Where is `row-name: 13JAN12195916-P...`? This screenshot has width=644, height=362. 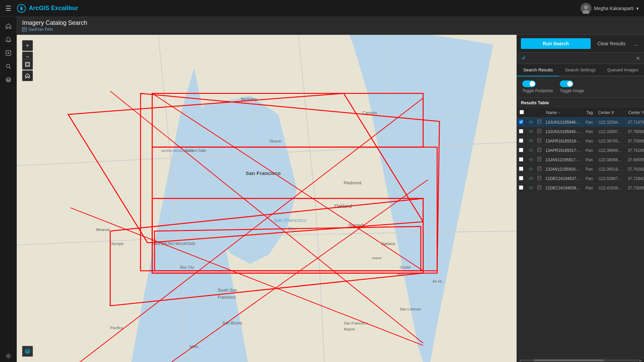
row-name: 13JAN12195916-P... is located at coordinates (564, 169).